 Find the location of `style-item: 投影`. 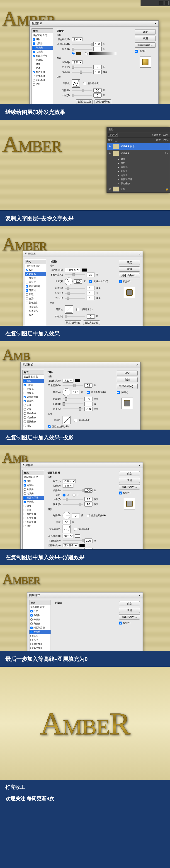

style-item: 投影 is located at coordinates (42, 39).